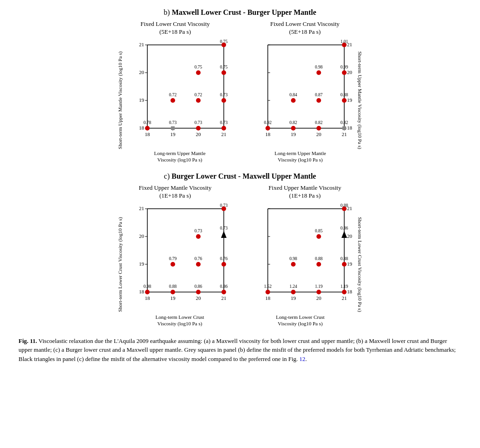 This screenshot has height=448, width=480. Describe the element at coordinates (198, 286) in the screenshot. I see `svg-text: 0.86` at that location.